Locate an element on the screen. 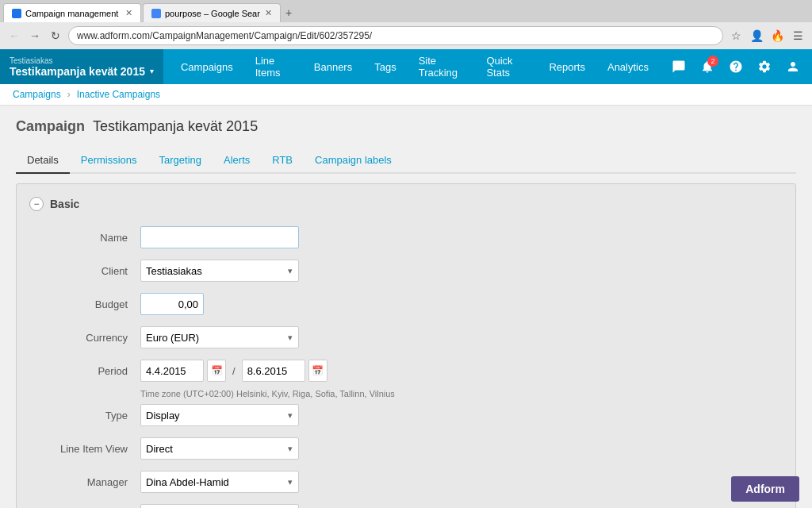  tab-close-1: ✕ is located at coordinates (128, 13).